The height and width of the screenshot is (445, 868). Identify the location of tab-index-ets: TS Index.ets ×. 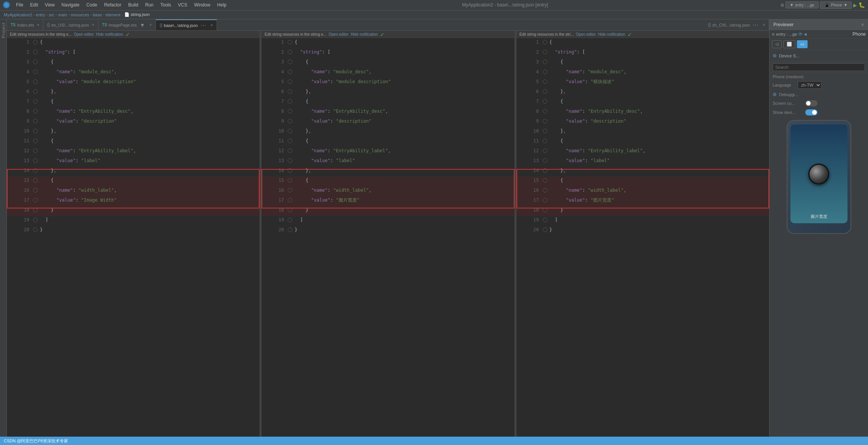
(25, 25).